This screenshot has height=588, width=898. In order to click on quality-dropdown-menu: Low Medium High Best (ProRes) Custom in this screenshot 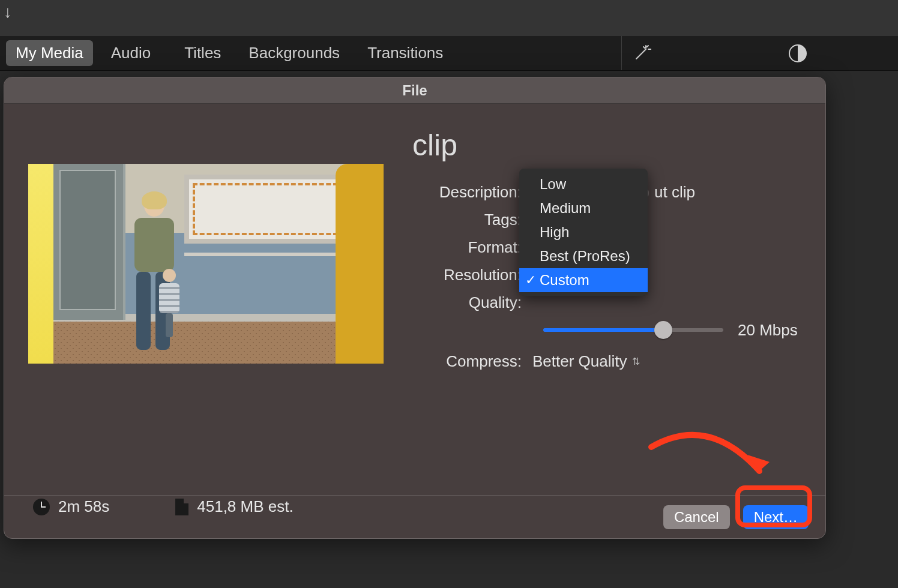, I will do `click(583, 232)`.